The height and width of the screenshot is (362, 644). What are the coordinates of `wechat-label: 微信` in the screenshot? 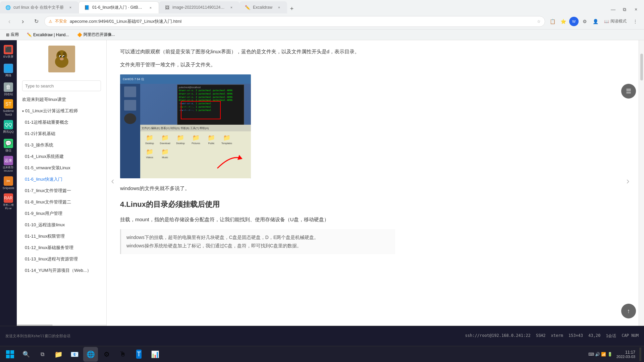 It's located at (8, 151).